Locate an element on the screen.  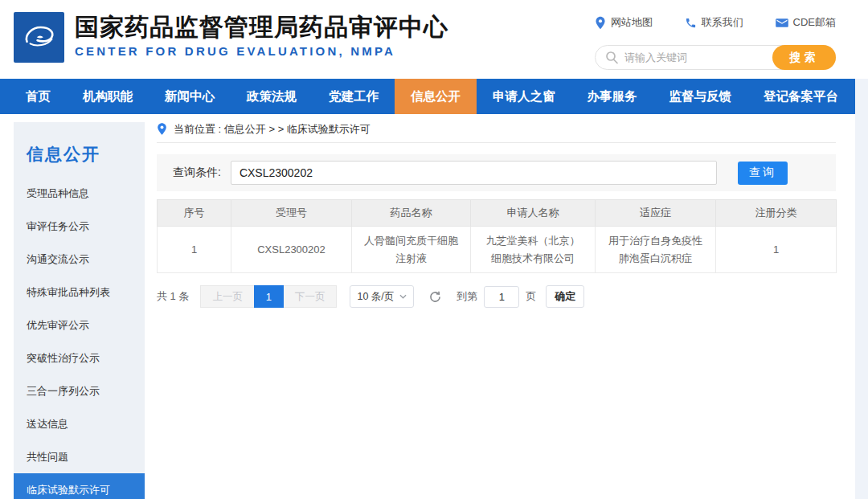
sidebar-item: 突破性治疗公示 is located at coordinates (79, 358).